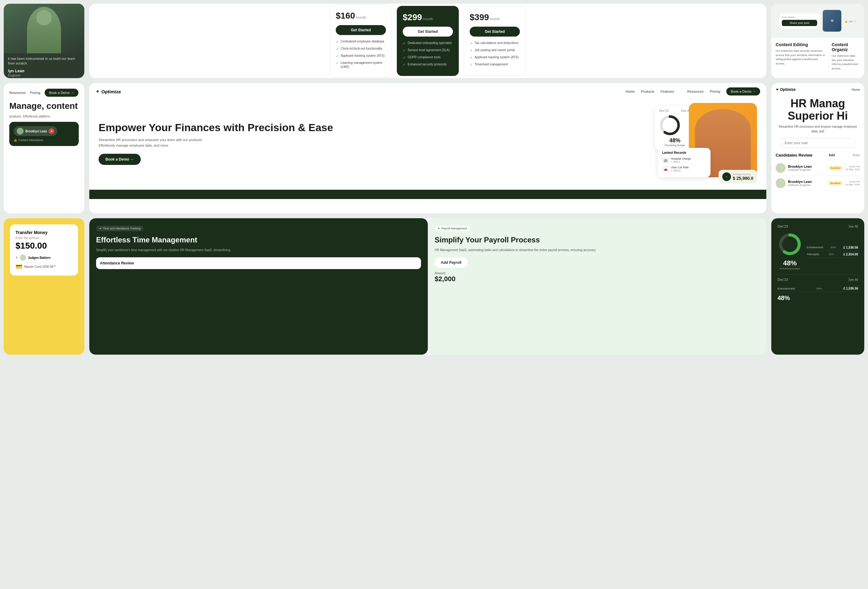  Describe the element at coordinates (799, 23) in the screenshot. I see `share-post-button: Share your post` at that location.